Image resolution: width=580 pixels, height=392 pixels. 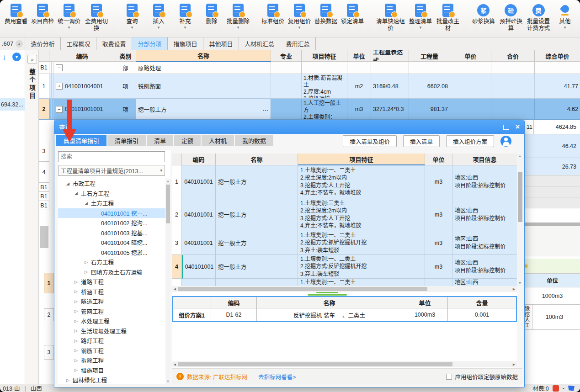 What do you see at coordinates (114, 331) in the screenshot?
I see `tree-item: ▷ 生活垃圾处理工程` at bounding box center [114, 331].